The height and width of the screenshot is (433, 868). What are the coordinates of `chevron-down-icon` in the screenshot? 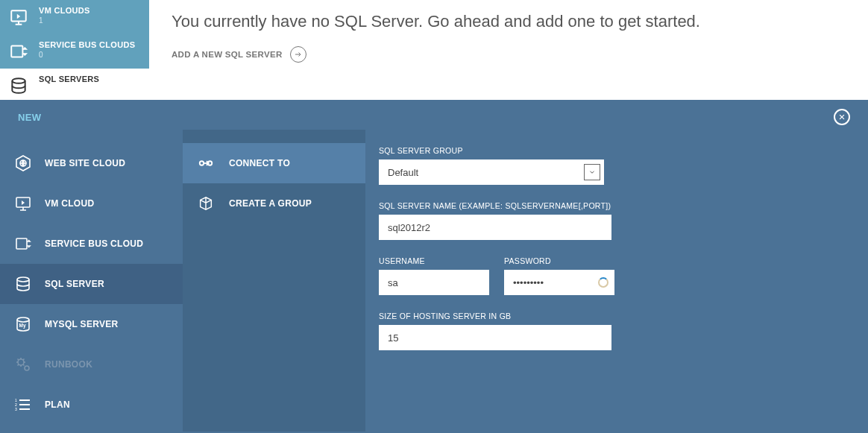 It's located at (592, 172).